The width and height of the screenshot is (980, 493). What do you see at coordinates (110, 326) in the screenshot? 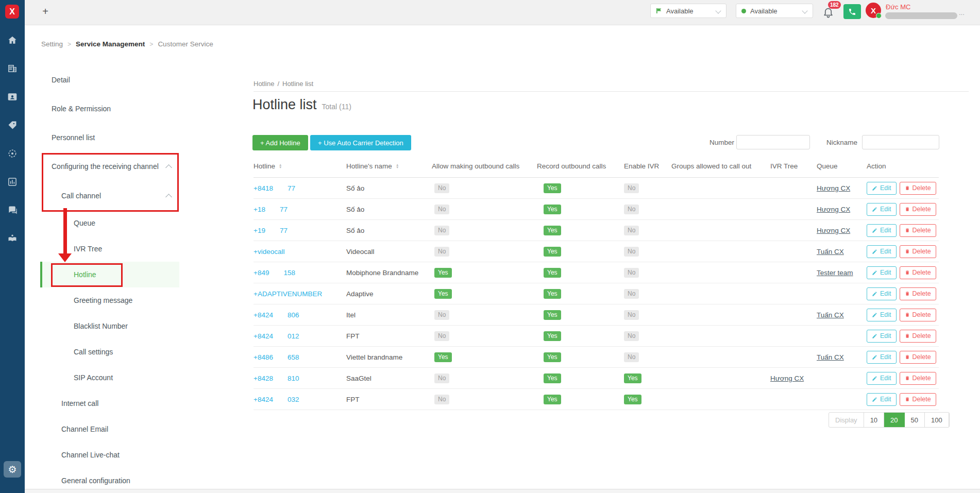
I see `menu-item: Blacklist Number` at bounding box center [110, 326].